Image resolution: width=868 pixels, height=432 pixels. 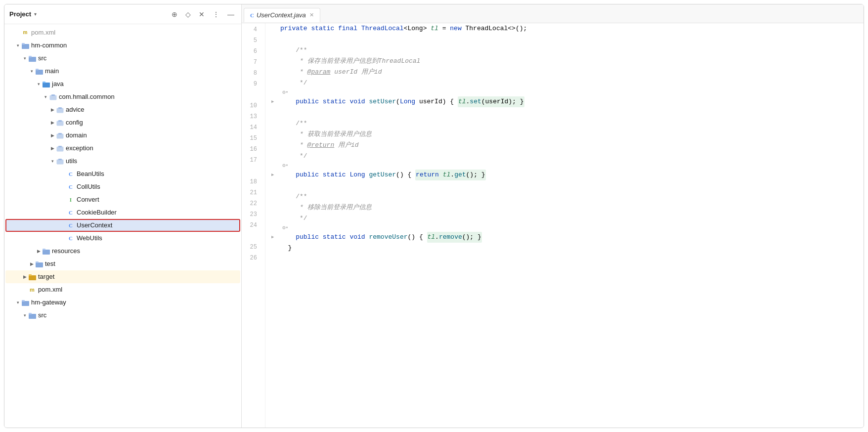 I want to click on code-line-18: ▶ public static Long getUser() { return …, so click(x=572, y=175).